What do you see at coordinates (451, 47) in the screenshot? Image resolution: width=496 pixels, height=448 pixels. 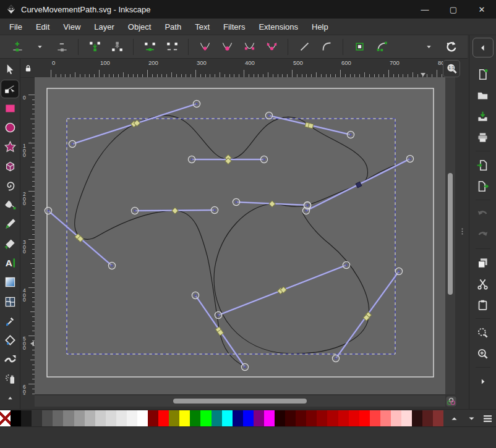 I see `next-path-effect-button` at bounding box center [451, 47].